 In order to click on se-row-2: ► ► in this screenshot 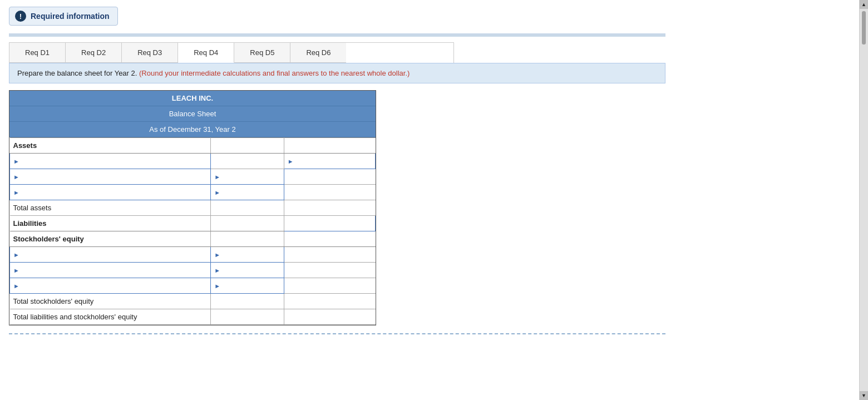, I will do `click(193, 270)`.